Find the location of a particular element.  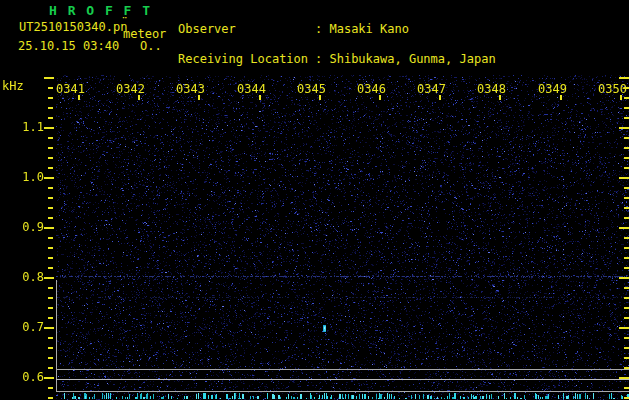

freq-tick-label: 0.9 is located at coordinates (26, 227).